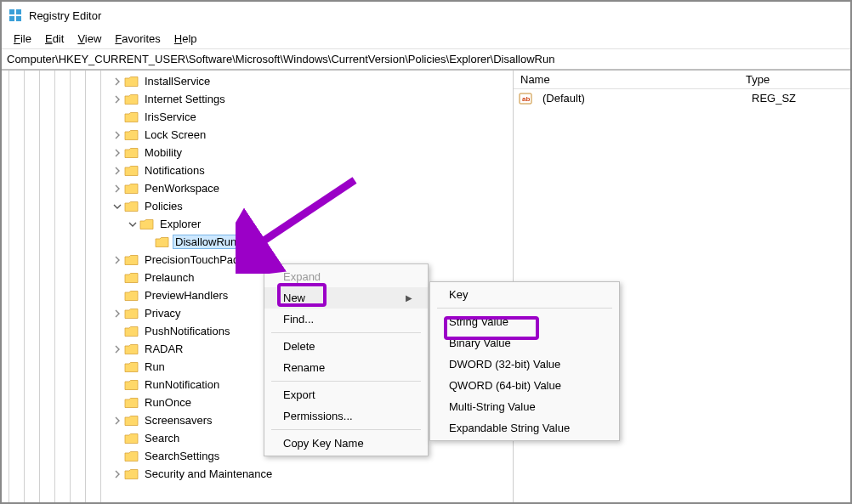 The image size is (852, 504). Describe the element at coordinates (138, 39) in the screenshot. I see `menu-favorites: Favorites` at that location.